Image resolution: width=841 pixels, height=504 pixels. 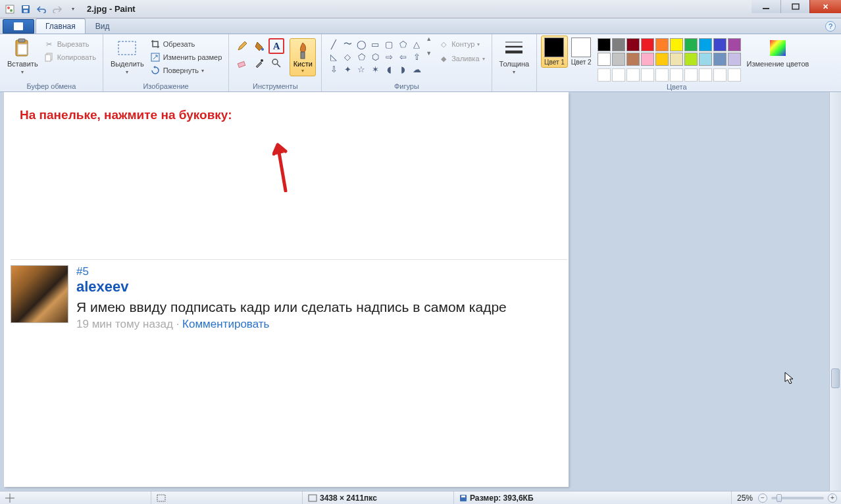 What do you see at coordinates (103, 26) in the screenshot?
I see `tab-view: Вид` at bounding box center [103, 26].